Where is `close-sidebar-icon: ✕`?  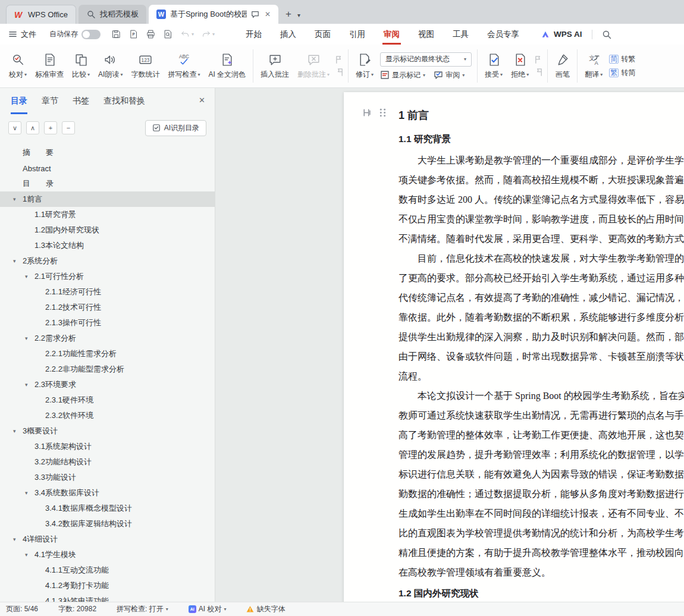 close-sidebar-icon: ✕ is located at coordinates (202, 100).